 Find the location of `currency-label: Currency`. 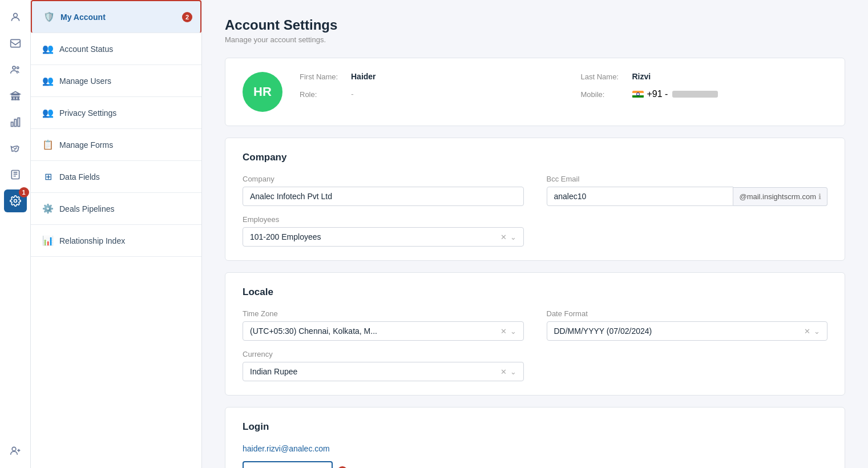

currency-label: Currency is located at coordinates (383, 354).